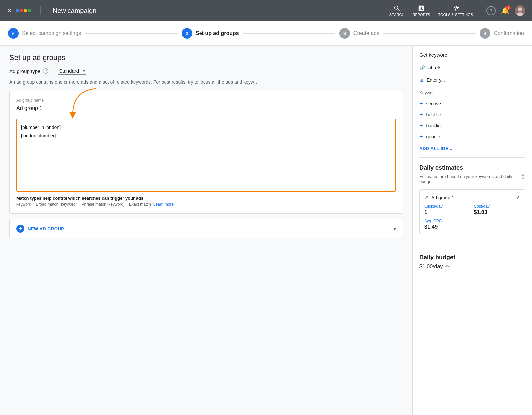 The image size is (532, 415). I want to click on match-types-text: keyword = Broad match "keyword" = Phrase…, so click(206, 204).